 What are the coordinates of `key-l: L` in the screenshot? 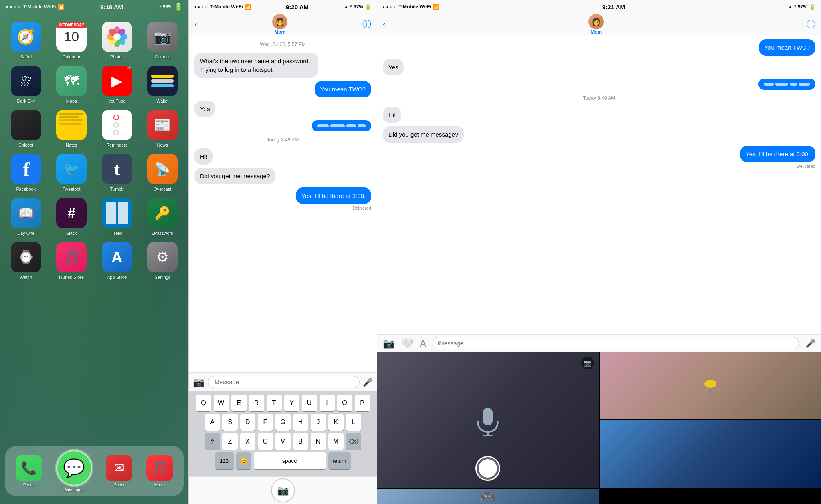 It's located at (354, 422).